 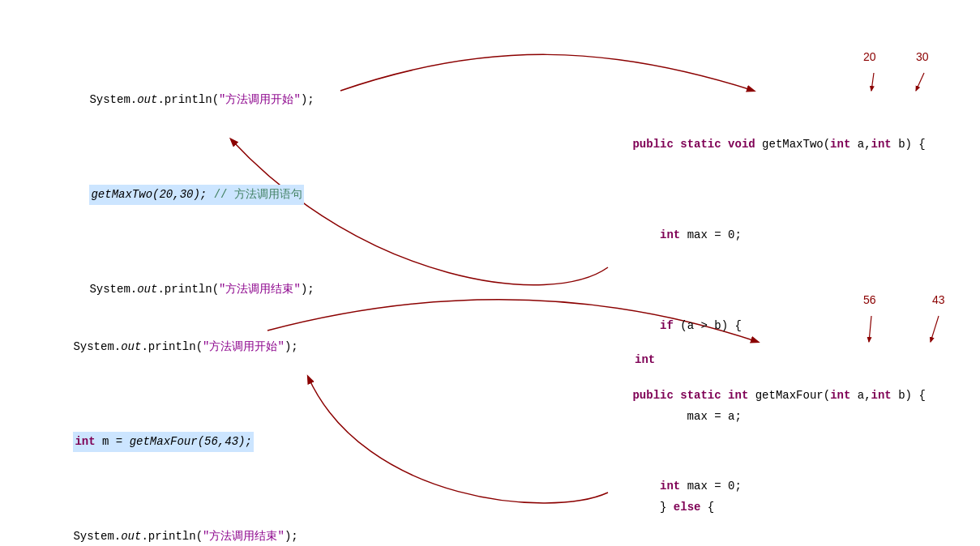 What do you see at coordinates (182, 100) in the screenshot?
I see `tl-line1: System.out.println("方法调用开始");` at bounding box center [182, 100].